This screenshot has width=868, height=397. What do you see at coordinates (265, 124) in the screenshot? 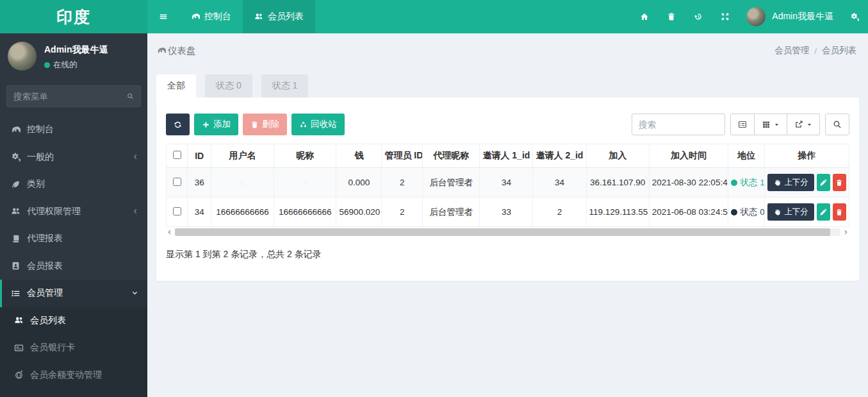
I see `delete-button: 删除` at bounding box center [265, 124].